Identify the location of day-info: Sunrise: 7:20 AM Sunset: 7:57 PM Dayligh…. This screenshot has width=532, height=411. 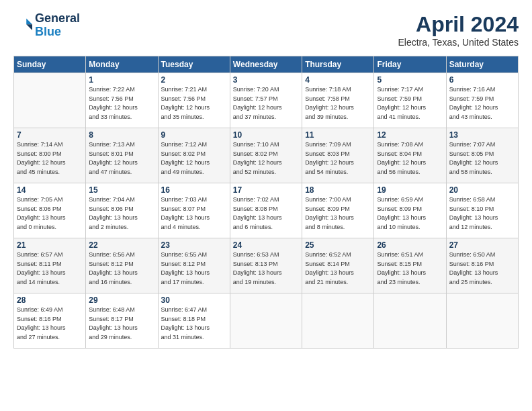
(266, 103).